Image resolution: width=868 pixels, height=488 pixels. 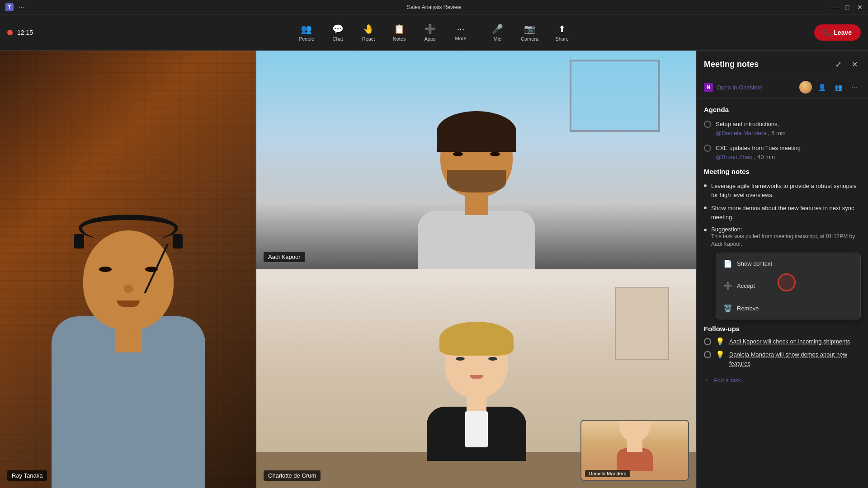 What do you see at coordinates (854, 87) in the screenshot?
I see `notes-more-icon: ···` at bounding box center [854, 87].